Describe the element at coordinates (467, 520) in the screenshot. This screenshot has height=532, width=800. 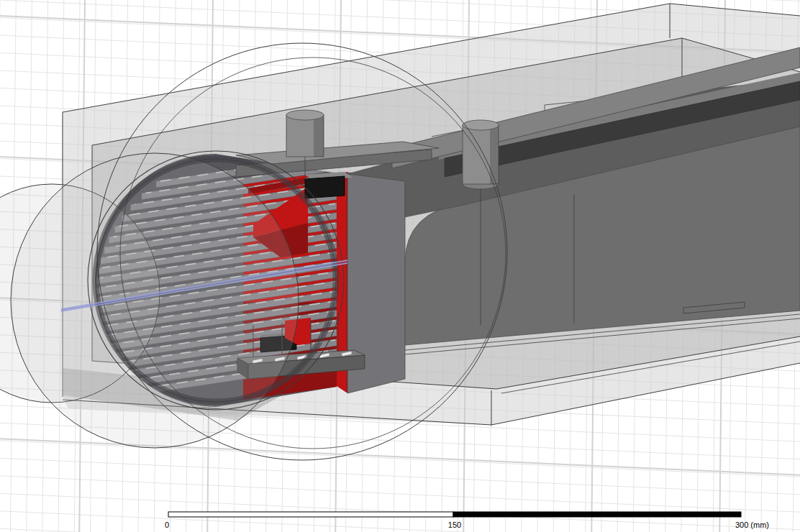
I see `scale-bar: 0 150 300 (mm)` at that location.